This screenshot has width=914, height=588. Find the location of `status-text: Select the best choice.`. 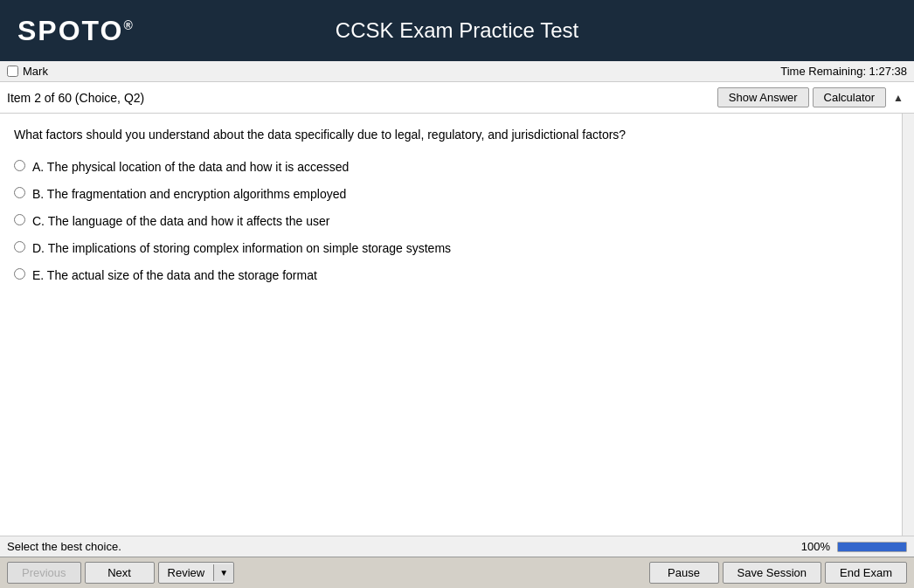

status-text: Select the best choice. is located at coordinates (65, 547).